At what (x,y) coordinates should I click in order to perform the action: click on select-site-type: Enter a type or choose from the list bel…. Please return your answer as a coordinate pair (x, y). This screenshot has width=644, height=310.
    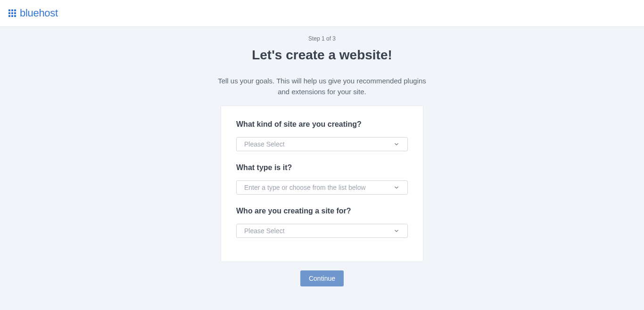
    Looking at the image, I should click on (322, 188).